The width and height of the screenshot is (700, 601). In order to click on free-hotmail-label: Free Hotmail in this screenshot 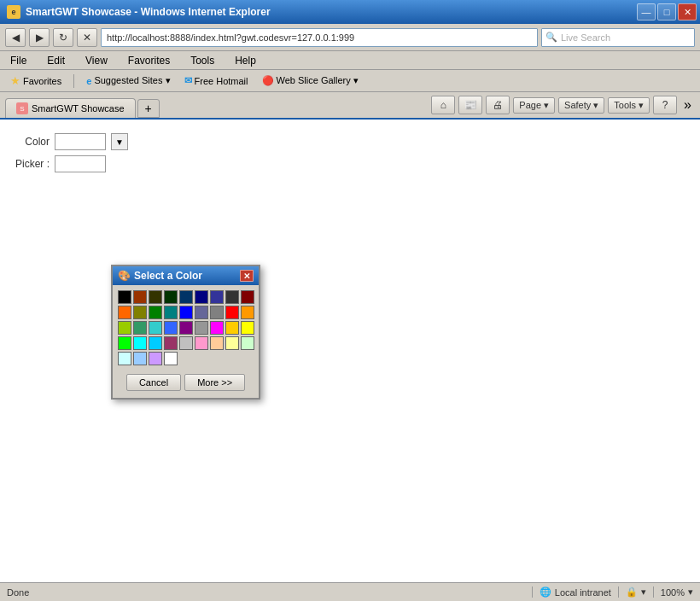, I will do `click(222, 81)`.